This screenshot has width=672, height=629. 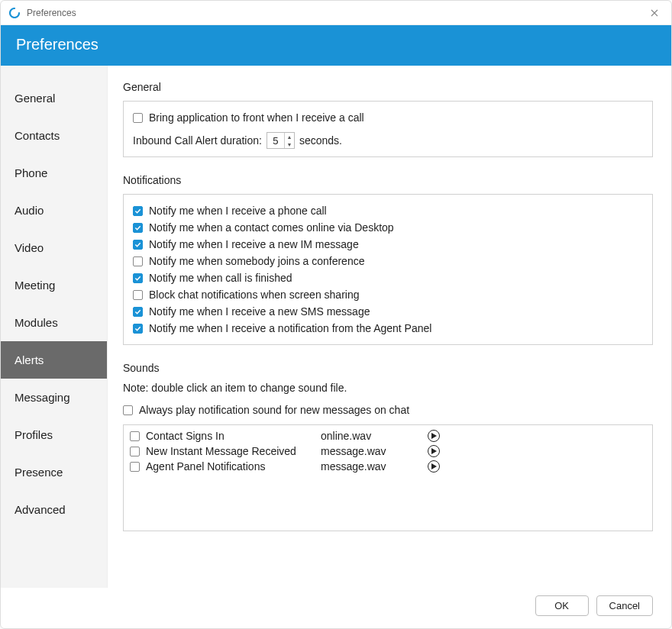 I want to click on sidebar: GeneralContactsPhoneAudioVideoMeetingMod…, so click(x=54, y=327).